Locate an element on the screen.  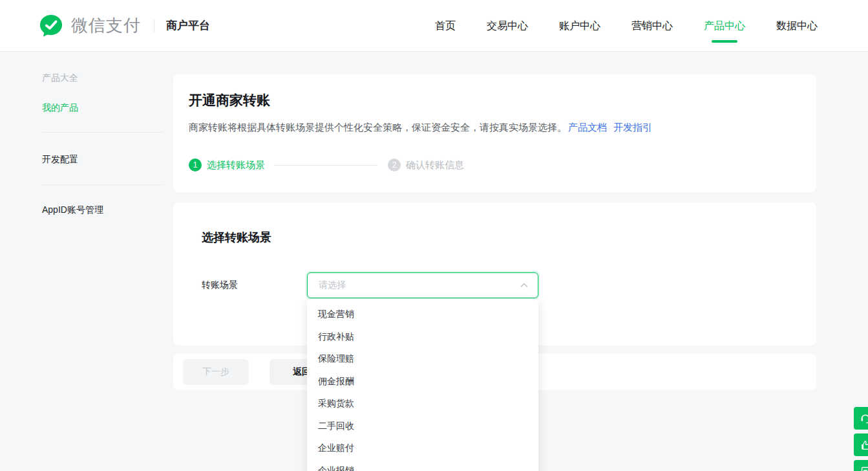
step-2-label: 确认转账信息 is located at coordinates (435, 166).